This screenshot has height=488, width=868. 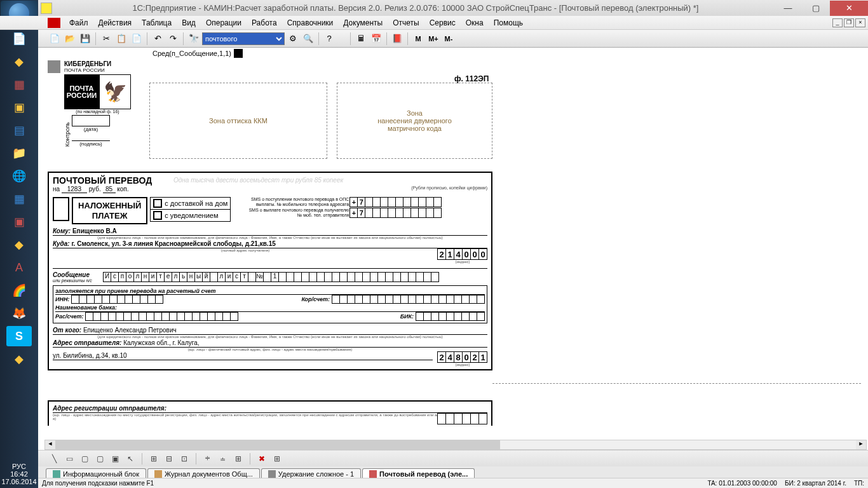 What do you see at coordinates (243, 39) in the screenshot?
I see `search-combo: почтового` at bounding box center [243, 39].